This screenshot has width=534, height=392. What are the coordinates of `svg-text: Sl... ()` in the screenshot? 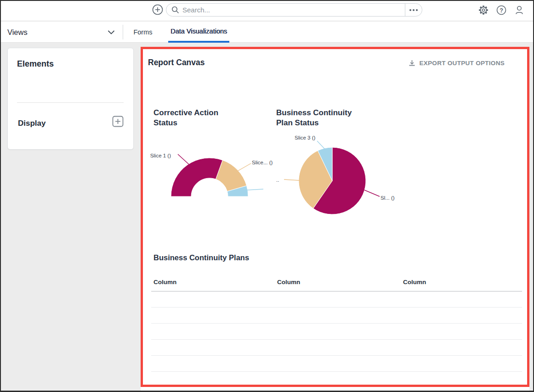 It's located at (388, 198).